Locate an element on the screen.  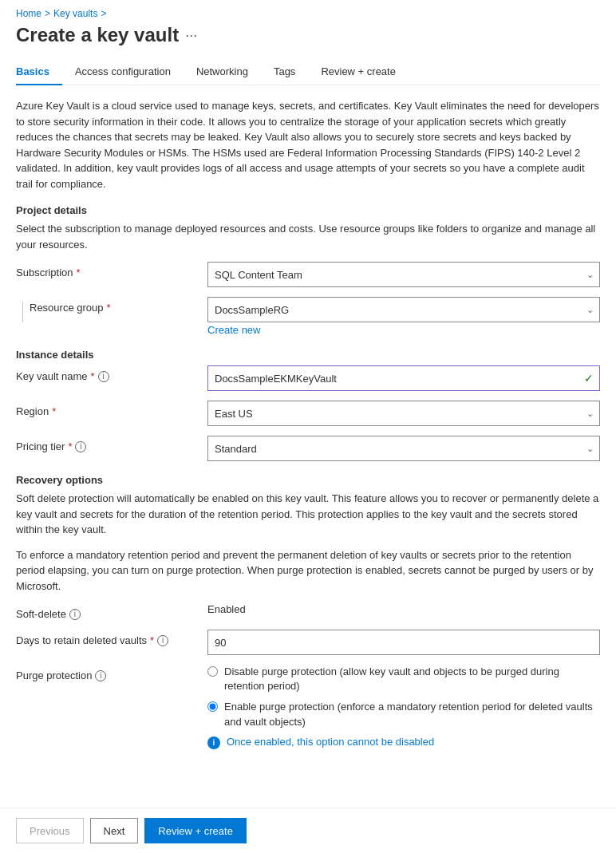
key-vault-name-info-icon: i is located at coordinates (104, 377).